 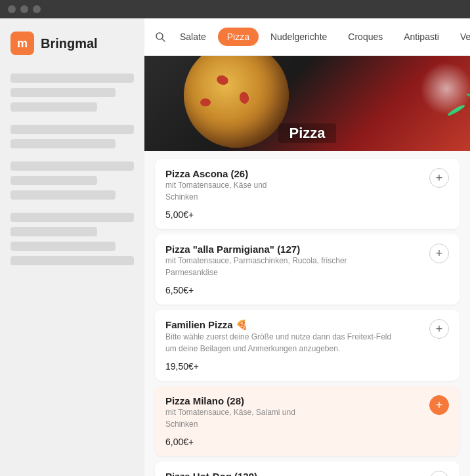 I want to click on nav-tab-croques: Croques, so click(x=365, y=37).